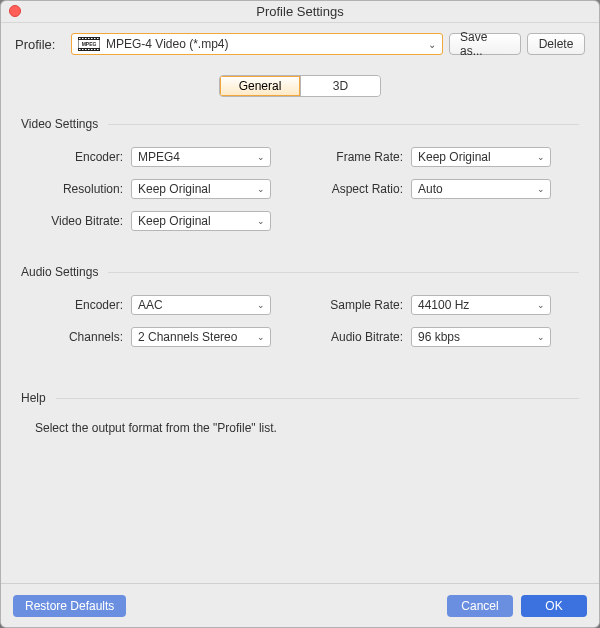 Image resolution: width=600 pixels, height=628 pixels. Describe the element at coordinates (481, 337) in the screenshot. I see `audio-bitrate-select: 96 kbps ⌄` at that location.